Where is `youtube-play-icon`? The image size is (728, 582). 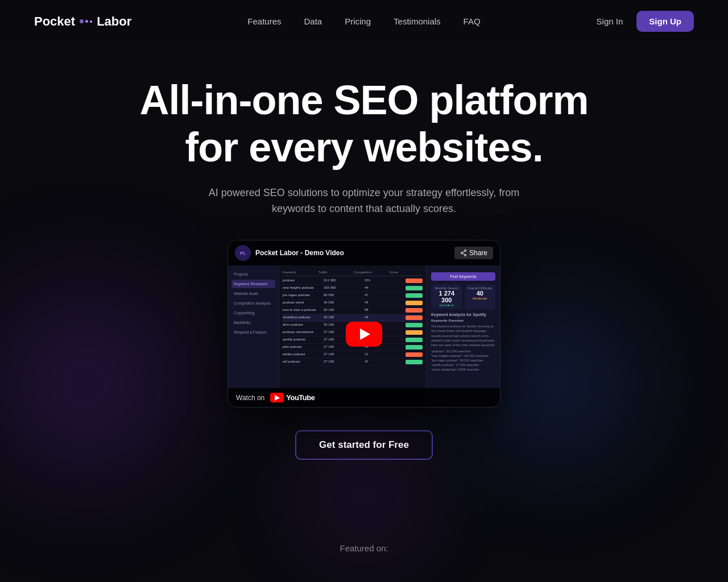 youtube-play-icon is located at coordinates (278, 398).